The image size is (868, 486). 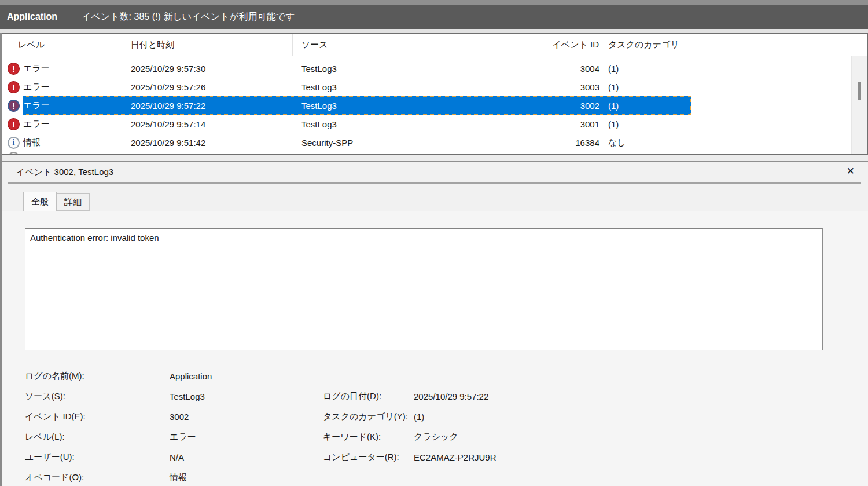 What do you see at coordinates (40, 202) in the screenshot?
I see `tab-general: 全般` at bounding box center [40, 202].